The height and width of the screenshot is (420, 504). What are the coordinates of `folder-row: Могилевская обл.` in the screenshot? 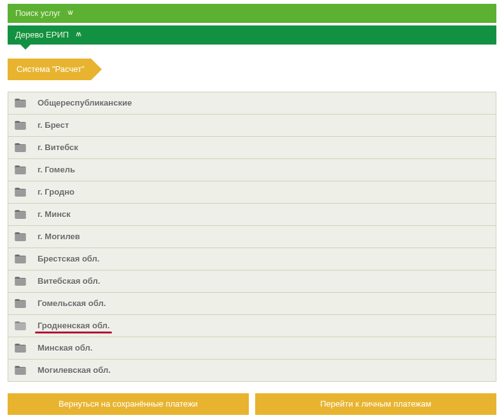 It's located at (252, 370).